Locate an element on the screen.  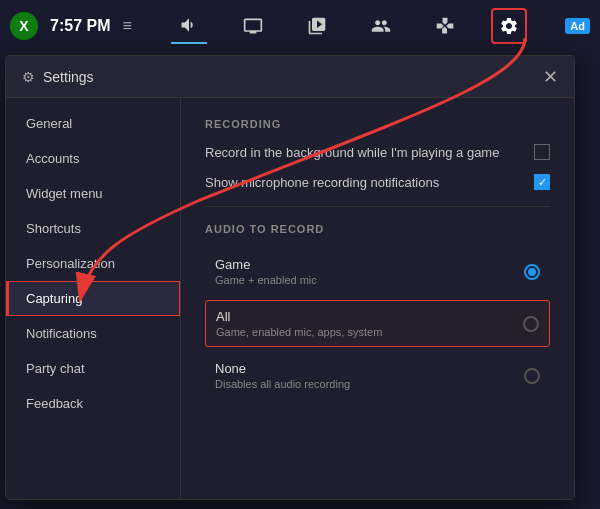
audio-option-game-header: Game Game + enabled mic is located at coordinates (378, 272).